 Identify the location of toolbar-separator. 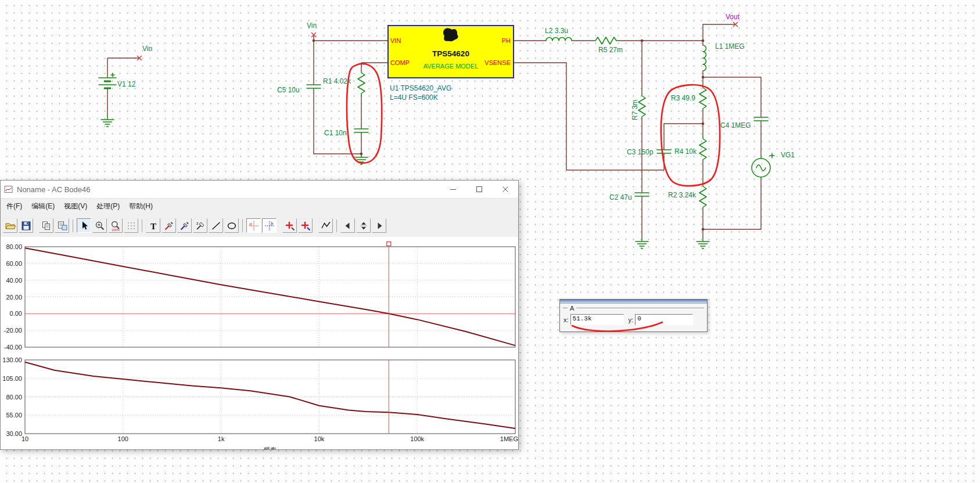
(73, 226).